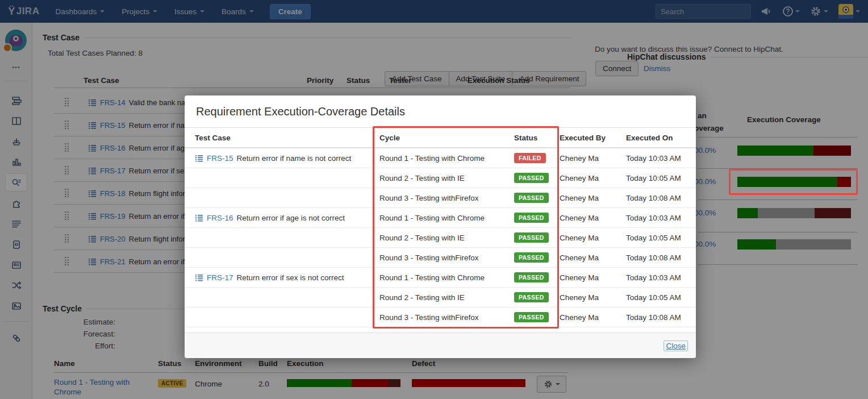  I want to click on modal-header: Requirement Execution-Coverage Details, so click(440, 111).